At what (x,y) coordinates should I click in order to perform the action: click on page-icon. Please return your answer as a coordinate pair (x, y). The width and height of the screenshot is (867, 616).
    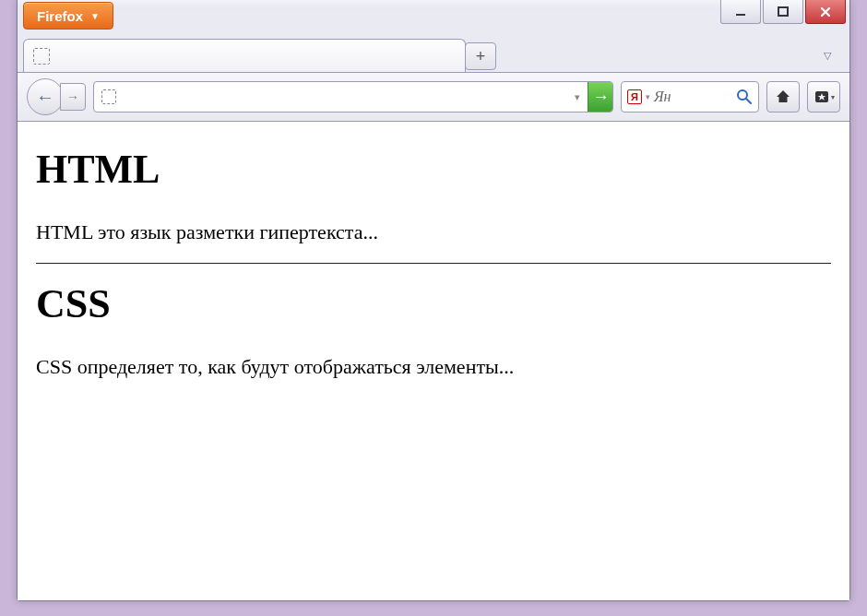
    Looking at the image, I should click on (42, 56).